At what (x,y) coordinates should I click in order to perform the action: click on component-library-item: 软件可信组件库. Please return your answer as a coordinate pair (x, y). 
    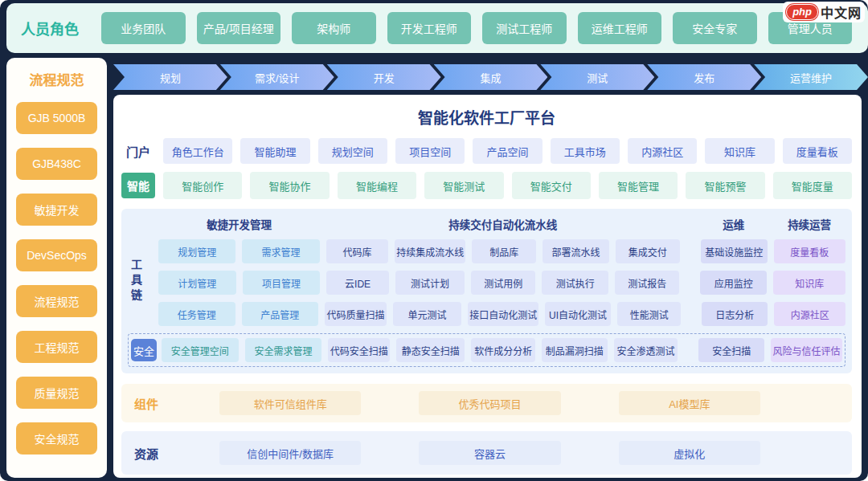
    Looking at the image, I should click on (290, 403).